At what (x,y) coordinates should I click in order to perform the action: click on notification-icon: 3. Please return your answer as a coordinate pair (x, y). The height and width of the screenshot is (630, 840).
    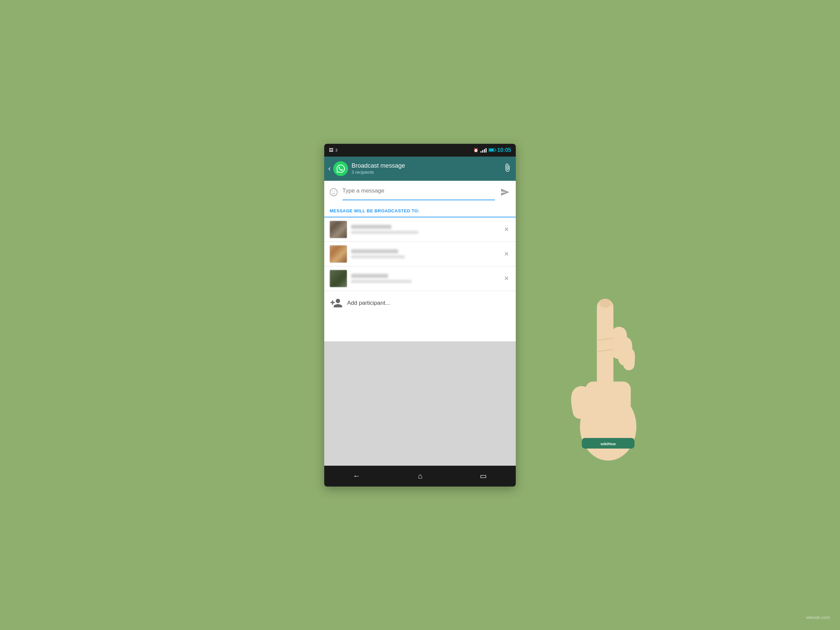
    Looking at the image, I should click on (336, 150).